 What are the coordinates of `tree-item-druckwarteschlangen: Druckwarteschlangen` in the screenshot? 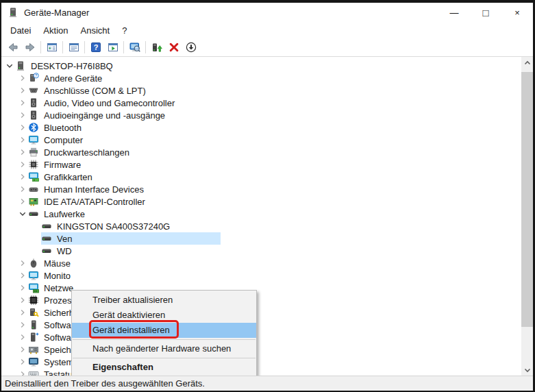 It's located at (267, 152).